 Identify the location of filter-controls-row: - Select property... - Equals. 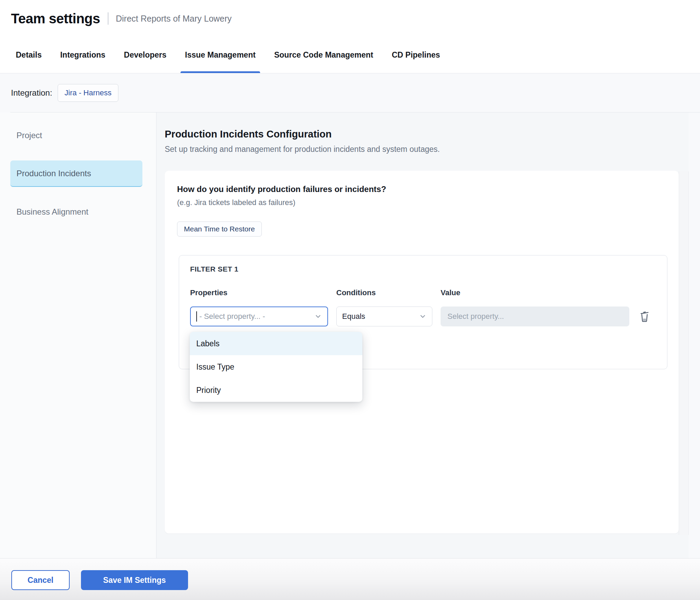
(423, 316).